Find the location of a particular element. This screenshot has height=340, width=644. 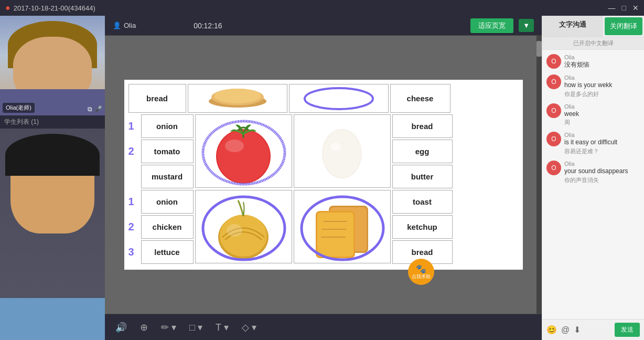

word-bread-2: bread is located at coordinates (423, 126).